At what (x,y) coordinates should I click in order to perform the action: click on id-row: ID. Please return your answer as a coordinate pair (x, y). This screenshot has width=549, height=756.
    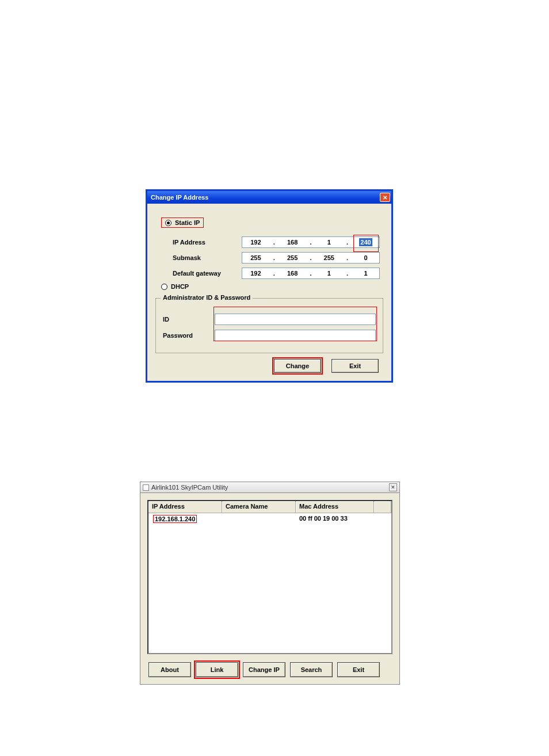
    Looking at the image, I should click on (269, 319).